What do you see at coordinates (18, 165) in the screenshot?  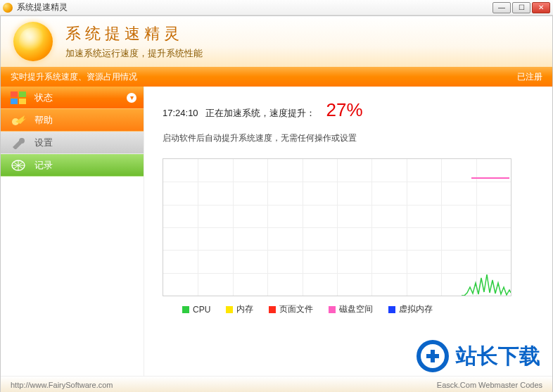 I see `net-icon` at bounding box center [18, 165].